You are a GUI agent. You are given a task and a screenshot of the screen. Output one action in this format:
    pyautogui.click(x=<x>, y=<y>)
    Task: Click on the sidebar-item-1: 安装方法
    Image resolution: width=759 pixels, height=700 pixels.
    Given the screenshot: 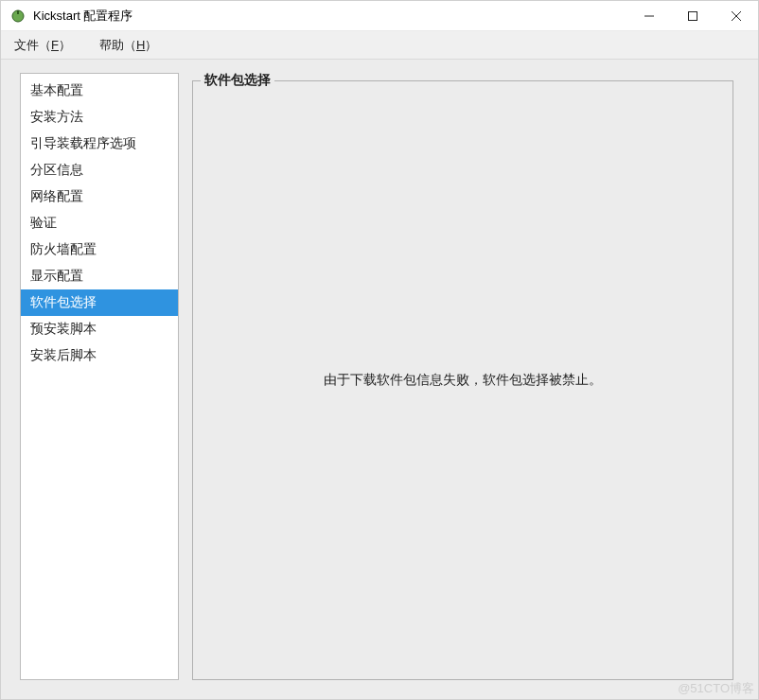 What is the action you would take?
    pyautogui.click(x=99, y=117)
    